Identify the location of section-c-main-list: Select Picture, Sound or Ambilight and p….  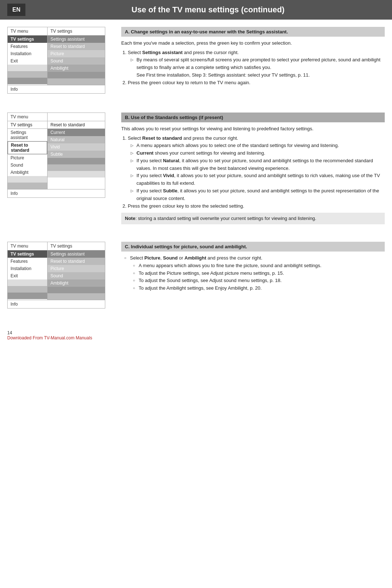
(254, 273).